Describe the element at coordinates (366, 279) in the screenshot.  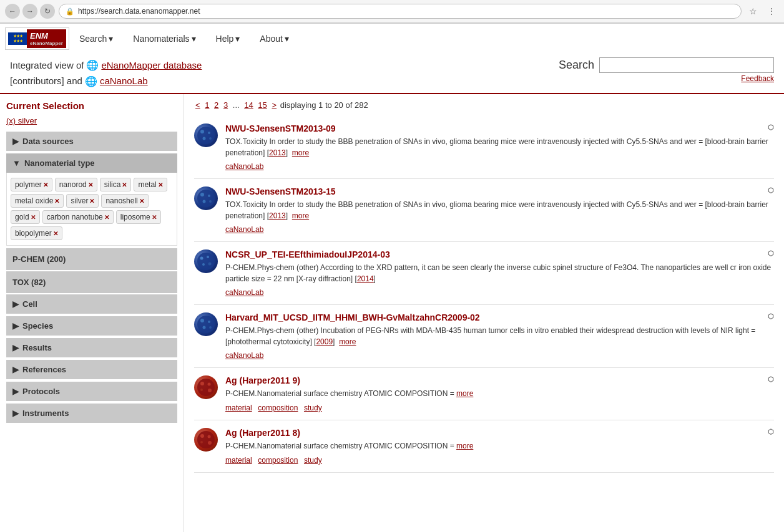
I see `year-link-3: 2014` at that location.